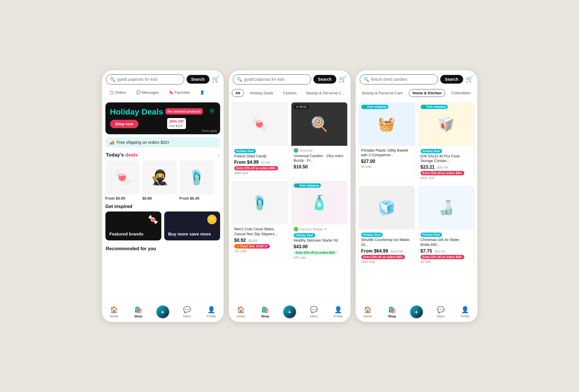  Describe the element at coordinates (197, 181) in the screenshot. I see `deal-item-3: 🩴 From $0.45` at that location.